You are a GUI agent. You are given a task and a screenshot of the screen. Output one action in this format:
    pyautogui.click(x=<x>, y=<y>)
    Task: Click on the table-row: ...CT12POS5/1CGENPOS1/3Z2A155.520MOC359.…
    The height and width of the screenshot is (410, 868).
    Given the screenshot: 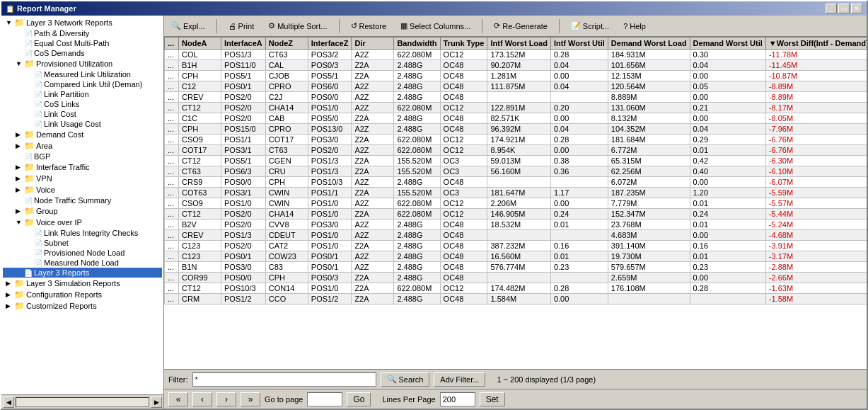 What is the action you would take?
    pyautogui.click(x=516, y=161)
    